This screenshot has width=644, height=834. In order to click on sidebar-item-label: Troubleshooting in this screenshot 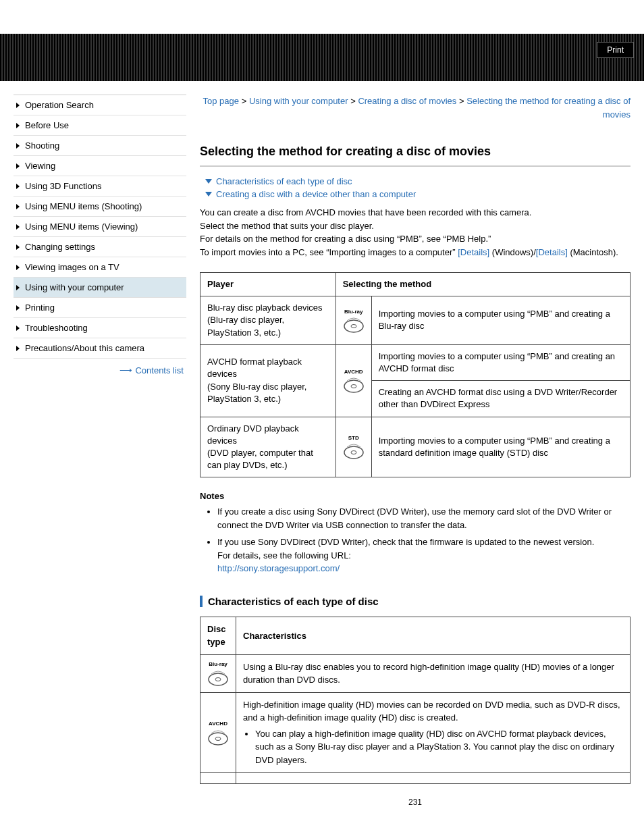, I will do `click(57, 328)`.